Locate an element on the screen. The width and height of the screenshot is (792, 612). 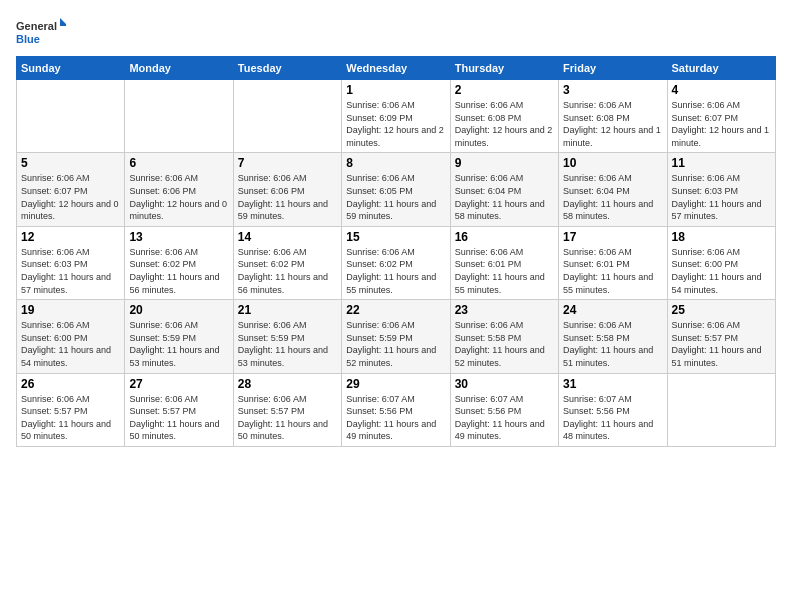
calendar-cell: 30Sunrise: 6:07 AM Sunset: 5:56 PM Dayli… is located at coordinates (504, 410).